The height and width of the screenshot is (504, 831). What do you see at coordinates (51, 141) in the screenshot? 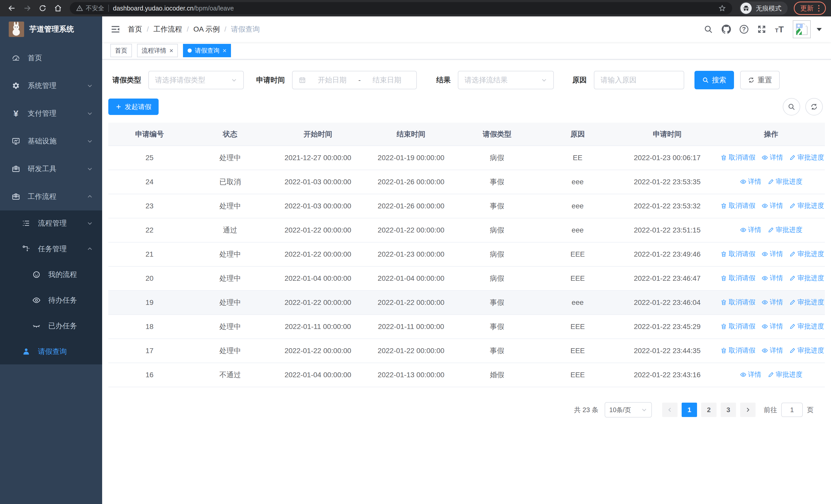
I see `sidebar-item-infra: 基础设施` at bounding box center [51, 141].